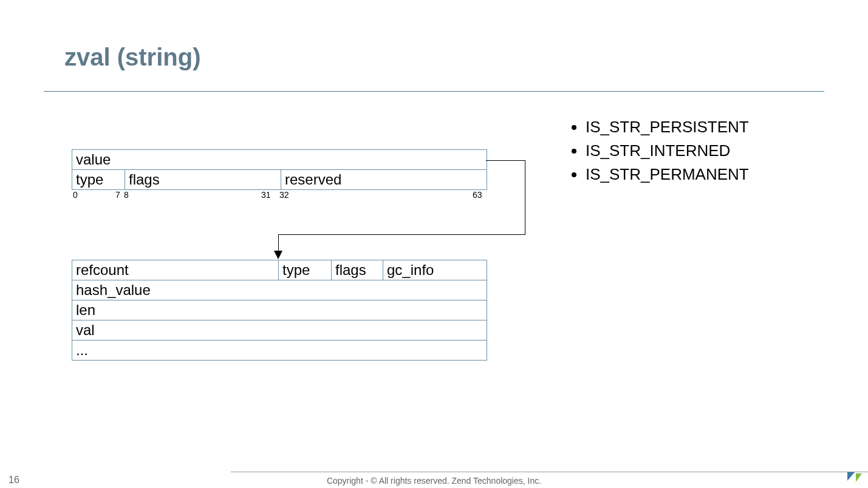 The height and width of the screenshot is (488, 868). I want to click on table-row: len, so click(279, 311).